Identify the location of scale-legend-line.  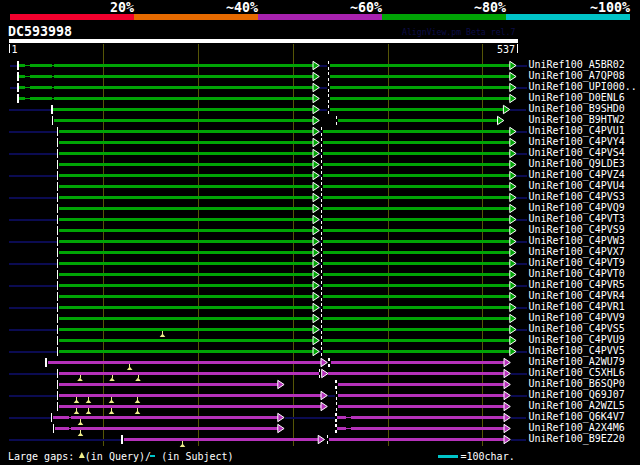
(448, 456).